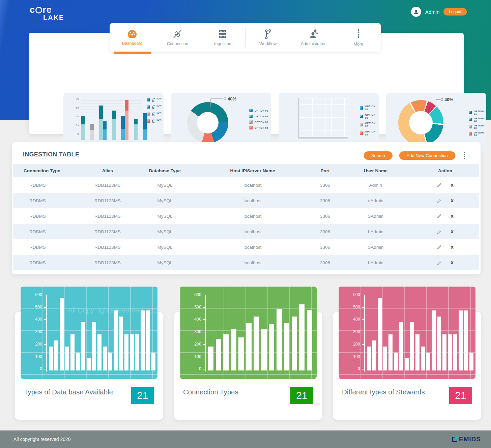 The height and width of the screenshot is (448, 491). What do you see at coordinates (42, 439) in the screenshot?
I see `copyright-text: All copyright reserved 2020` at bounding box center [42, 439].